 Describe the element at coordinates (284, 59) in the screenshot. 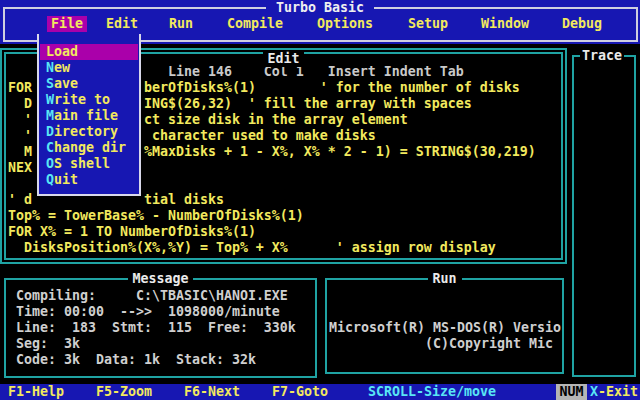

I see `edit-window-title: Edit` at that location.